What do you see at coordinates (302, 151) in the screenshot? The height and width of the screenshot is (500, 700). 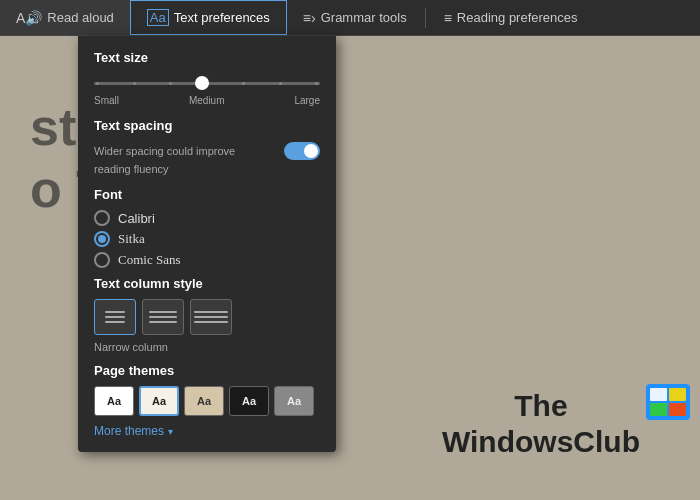 I see `text-spacing-toggle` at bounding box center [302, 151].